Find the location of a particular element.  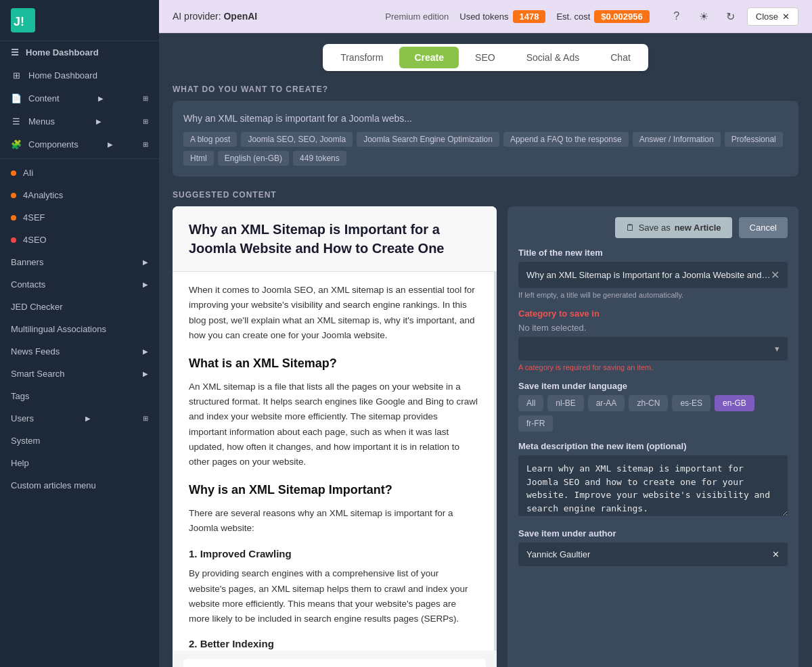

components-icon: 🧩 is located at coordinates (16, 144).